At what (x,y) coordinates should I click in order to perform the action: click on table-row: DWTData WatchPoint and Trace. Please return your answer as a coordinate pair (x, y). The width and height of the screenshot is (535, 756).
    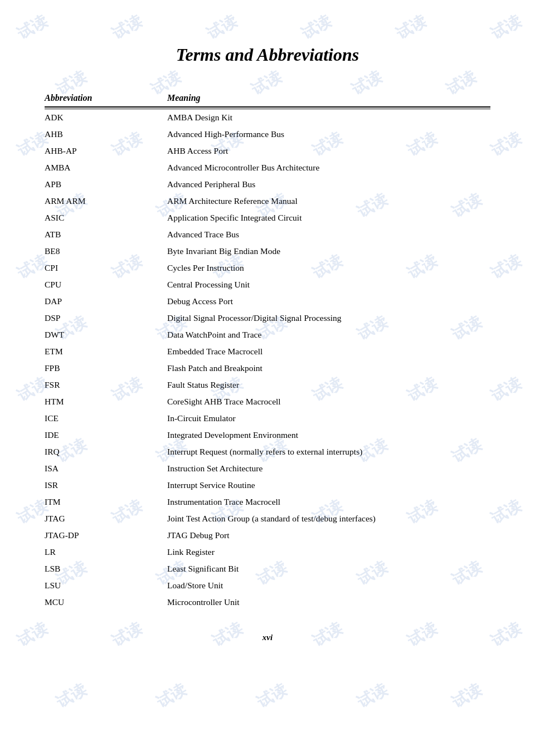
    Looking at the image, I should click on (268, 335).